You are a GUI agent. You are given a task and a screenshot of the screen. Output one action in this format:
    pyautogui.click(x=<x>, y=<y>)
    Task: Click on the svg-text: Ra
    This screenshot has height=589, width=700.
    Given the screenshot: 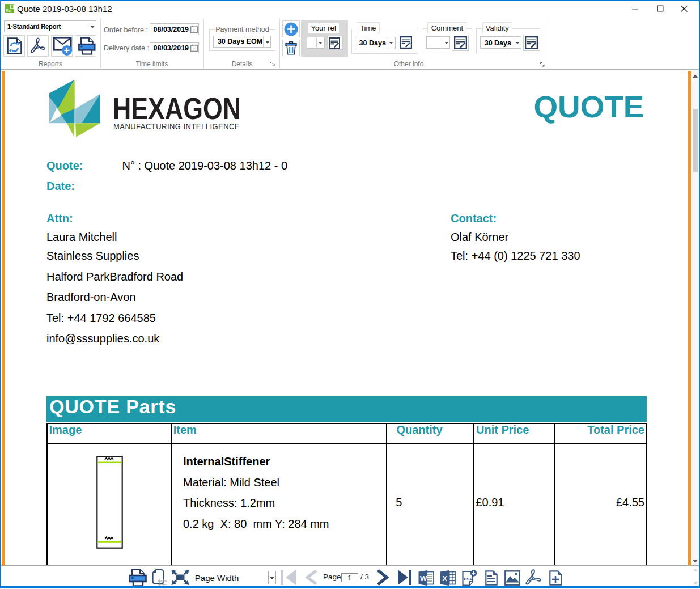 What is the action you would take?
    pyautogui.click(x=8, y=10)
    